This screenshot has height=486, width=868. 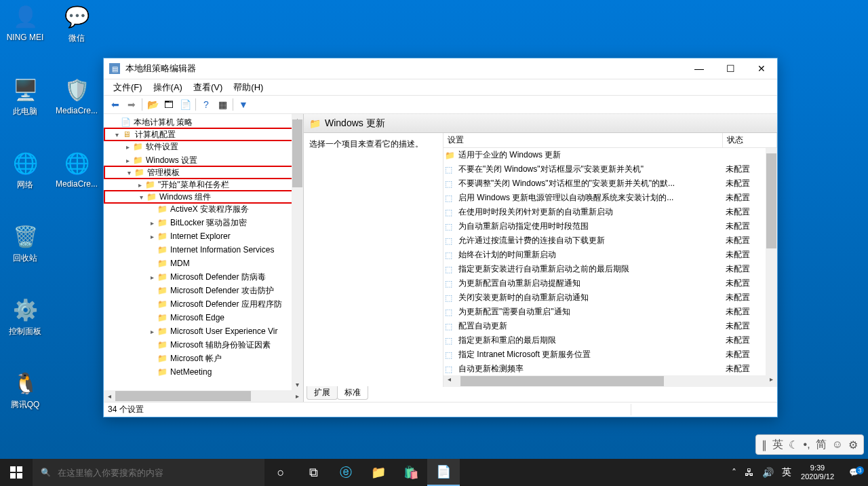 I want to click on list-item: ⬚自动更新检测频率未配置, so click(x=610, y=369).